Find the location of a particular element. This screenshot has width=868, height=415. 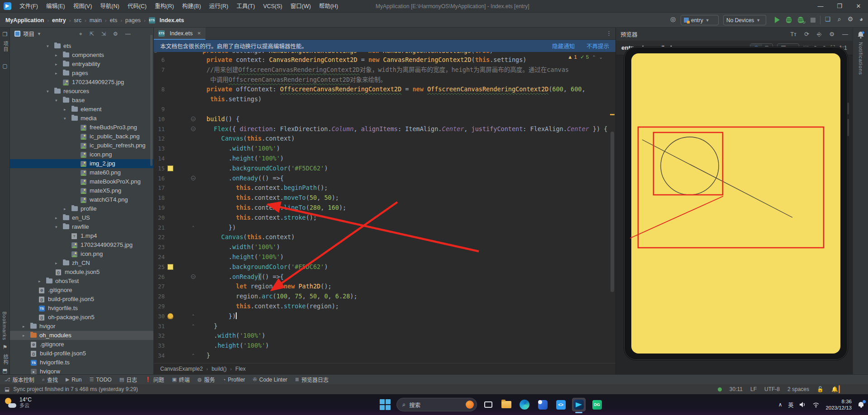

code-line-15: 15 .backgroundColor('#F5DC62') is located at coordinates (385, 169).